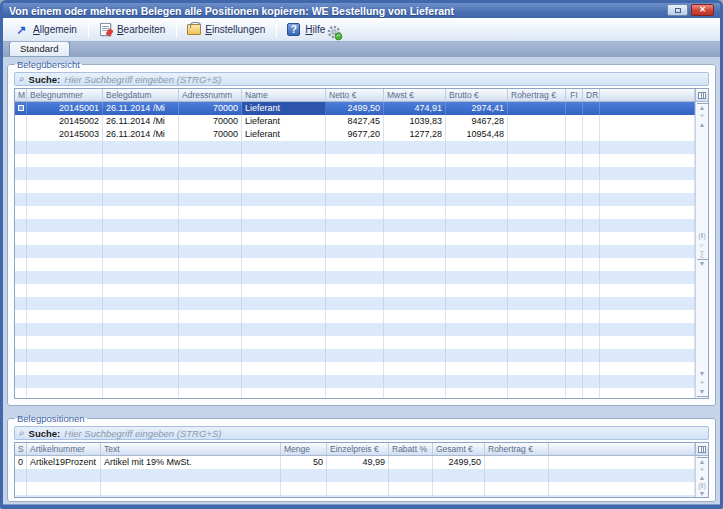 Image resolution: width=723 pixels, height=509 pixels. Describe the element at coordinates (702, 384) in the screenshot. I see `scroll-down-plus-icon: +` at that location.